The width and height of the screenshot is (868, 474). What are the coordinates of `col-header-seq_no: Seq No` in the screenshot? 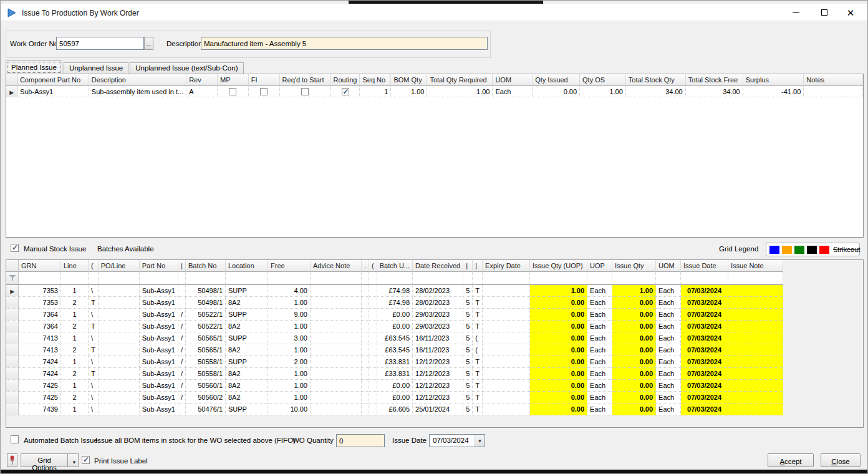 It's located at (375, 80).